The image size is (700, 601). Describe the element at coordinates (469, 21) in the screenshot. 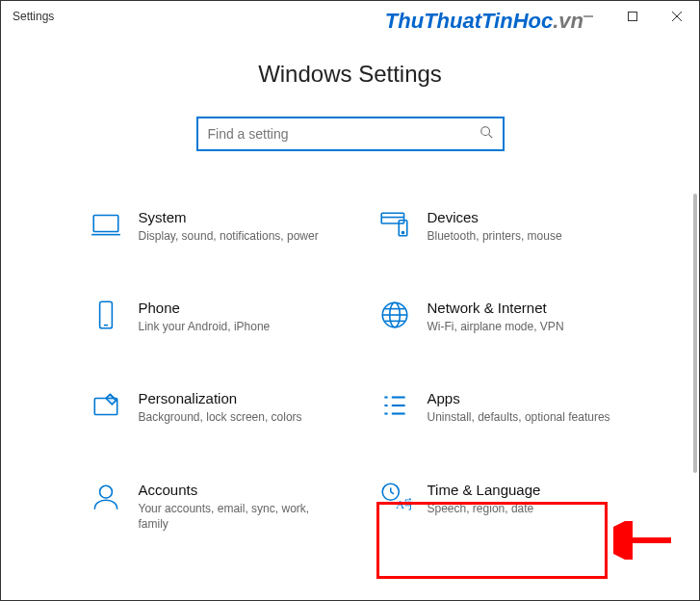

I see `watermark-main: ThuThuatTinHoc` at that location.